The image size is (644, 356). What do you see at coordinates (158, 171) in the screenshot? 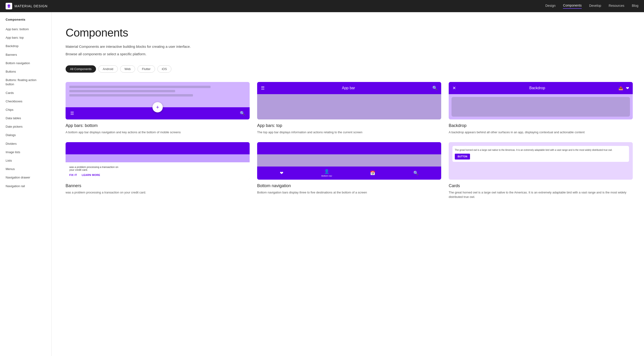
I see `component-card-banners: was a problem processing a transaction o…` at bounding box center [158, 171].